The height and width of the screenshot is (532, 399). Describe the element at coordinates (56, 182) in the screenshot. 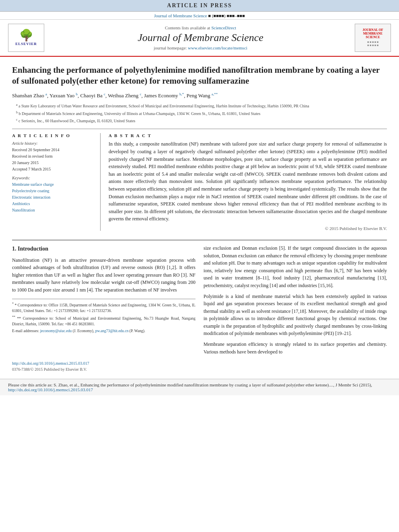

I see `article-info-column: A R T I C L E I N F O Article history: R…` at that location.